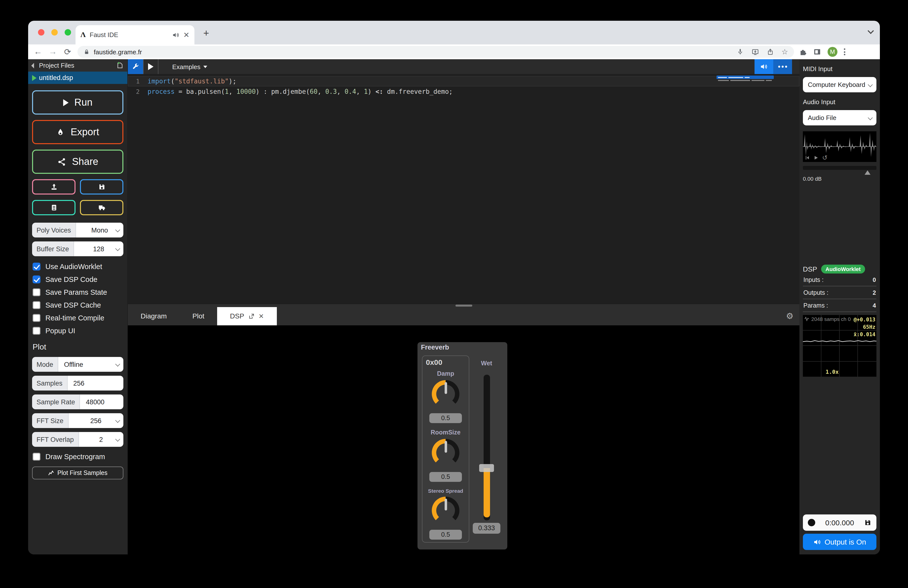 This screenshot has width=908, height=588. I want to click on browser-menu-icon, so click(845, 52).